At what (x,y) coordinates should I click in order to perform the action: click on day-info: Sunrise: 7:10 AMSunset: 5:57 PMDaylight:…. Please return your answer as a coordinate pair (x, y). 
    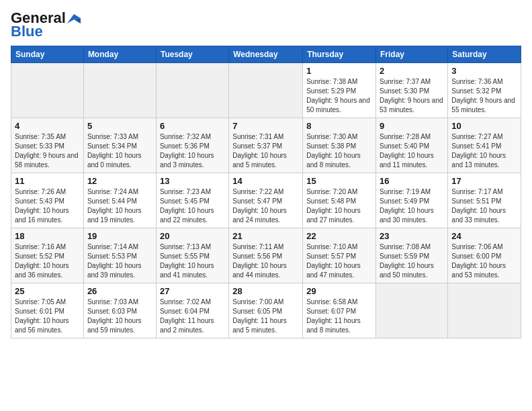
    Looking at the image, I should click on (339, 261).